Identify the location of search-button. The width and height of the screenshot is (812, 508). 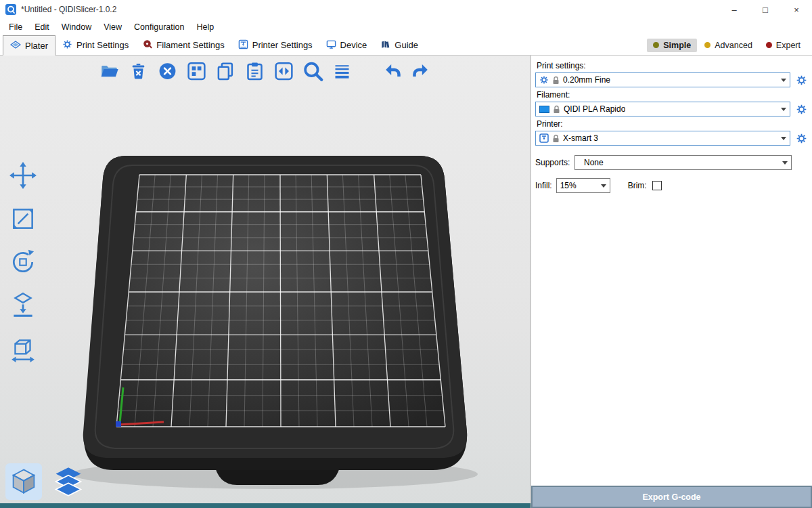
(313, 71).